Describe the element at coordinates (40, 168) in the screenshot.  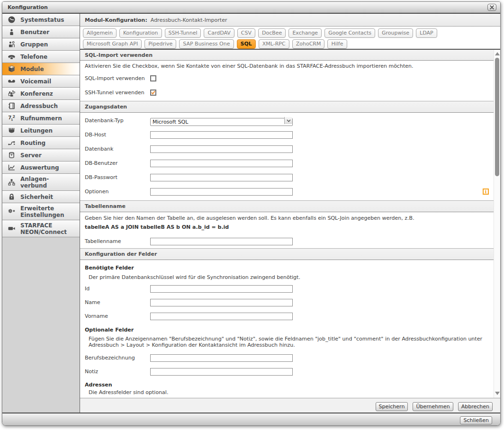
I see `sidebar-item-label: Auswertung` at that location.